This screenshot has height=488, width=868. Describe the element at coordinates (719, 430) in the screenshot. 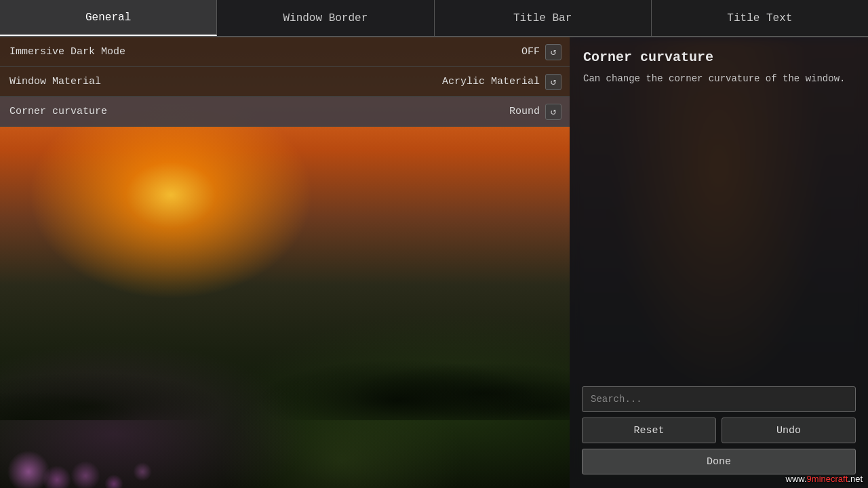

I see `button-row-reset-undo: Reset Undo` at that location.